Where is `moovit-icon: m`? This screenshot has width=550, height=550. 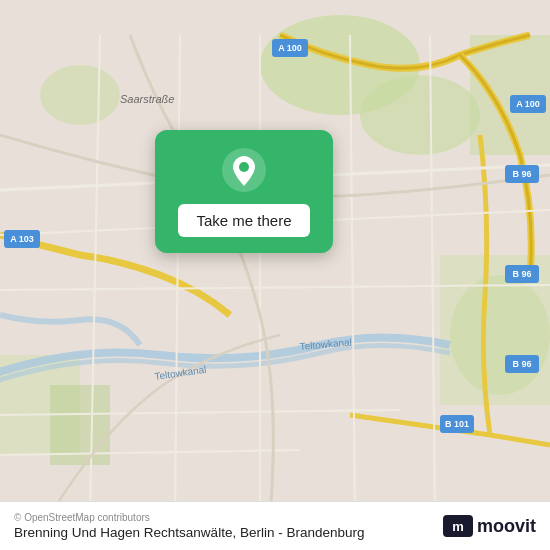
moovit-icon: m is located at coordinates (458, 526).